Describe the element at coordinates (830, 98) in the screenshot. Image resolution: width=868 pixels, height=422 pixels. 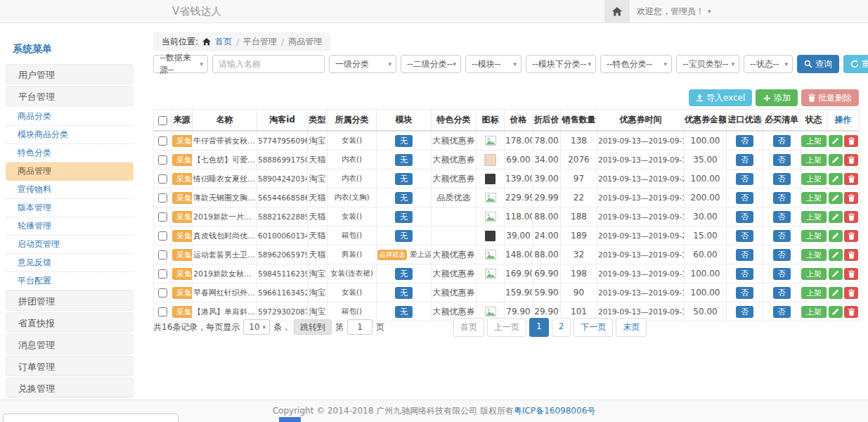
I see `bulk-delete-button: 批量删除` at that location.